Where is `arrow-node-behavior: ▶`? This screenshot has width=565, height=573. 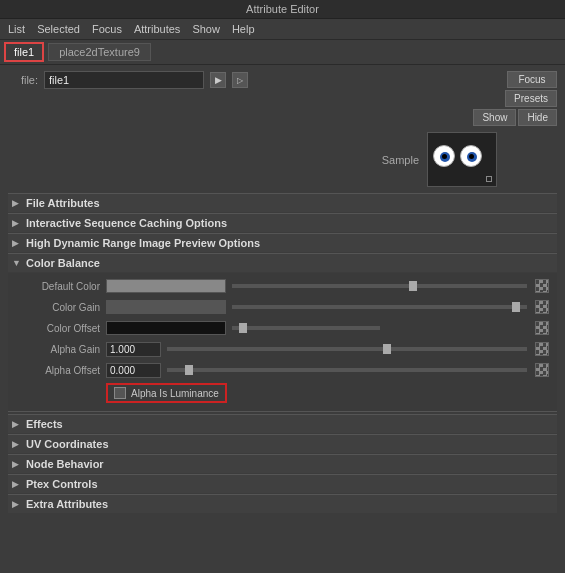 arrow-node-behavior: ▶ is located at coordinates (17, 464).